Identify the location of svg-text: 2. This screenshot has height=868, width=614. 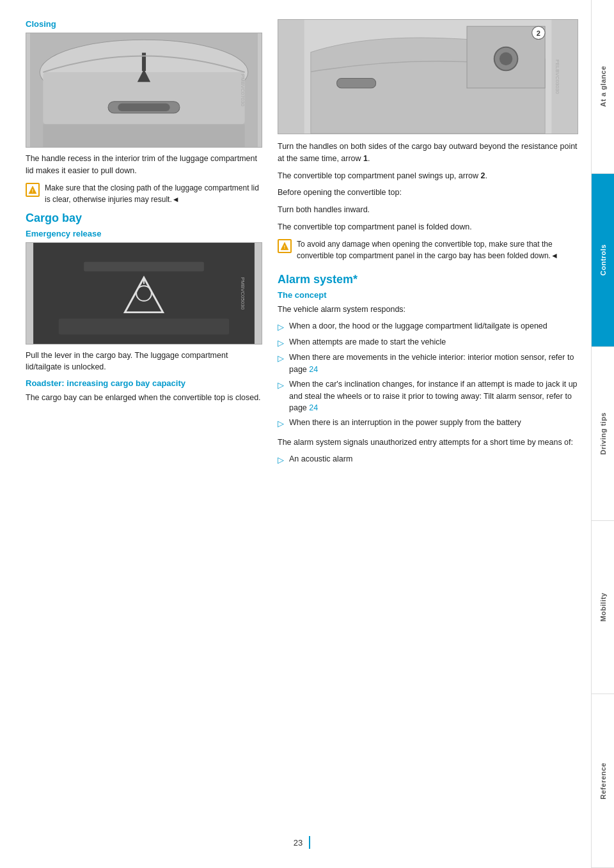
(539, 33).